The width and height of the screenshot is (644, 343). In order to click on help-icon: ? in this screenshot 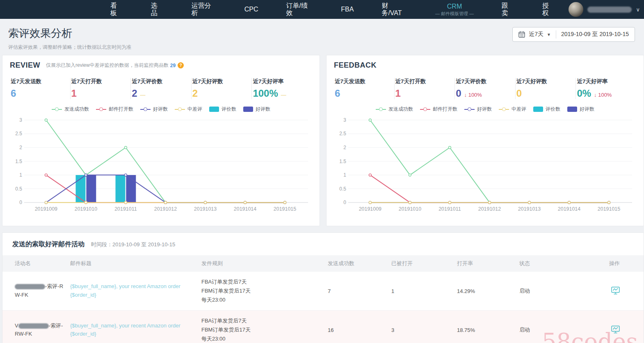, I will do `click(180, 66)`.